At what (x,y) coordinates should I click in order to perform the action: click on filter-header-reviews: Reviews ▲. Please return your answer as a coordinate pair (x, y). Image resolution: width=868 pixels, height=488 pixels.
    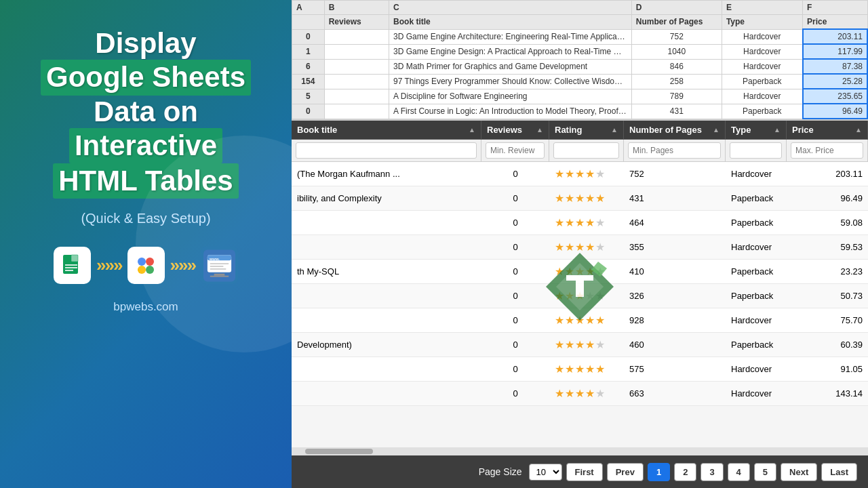
    Looking at the image, I should click on (515, 130).